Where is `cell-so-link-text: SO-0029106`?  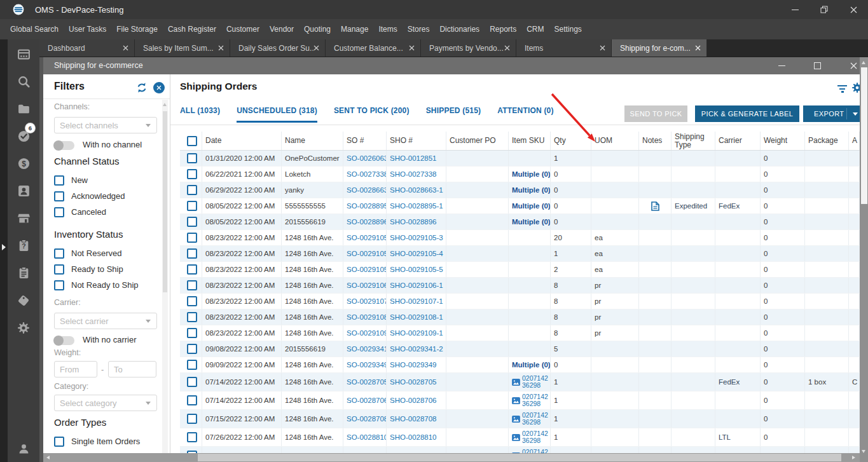
cell-so-link-text: SO-0029106 is located at coordinates (366, 285).